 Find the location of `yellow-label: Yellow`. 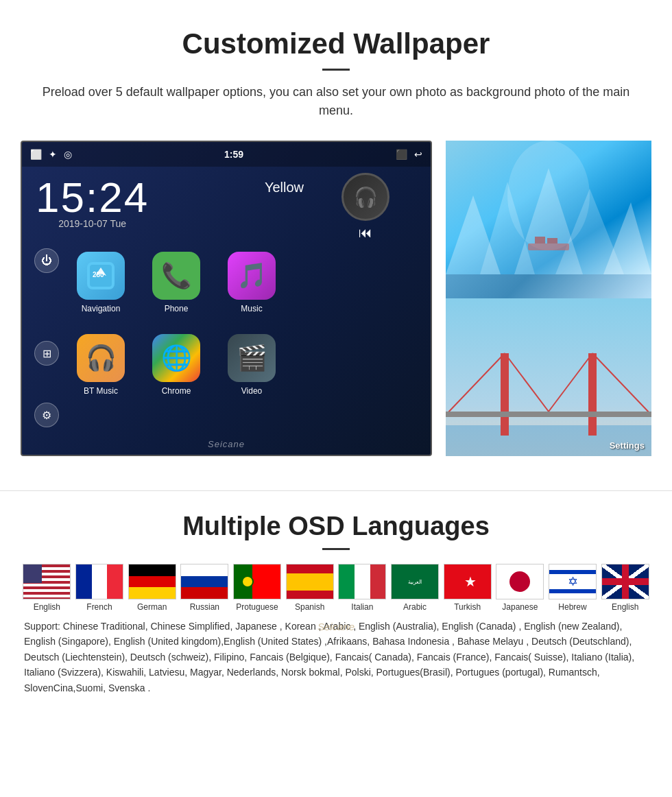

yellow-label: Yellow is located at coordinates (284, 188).